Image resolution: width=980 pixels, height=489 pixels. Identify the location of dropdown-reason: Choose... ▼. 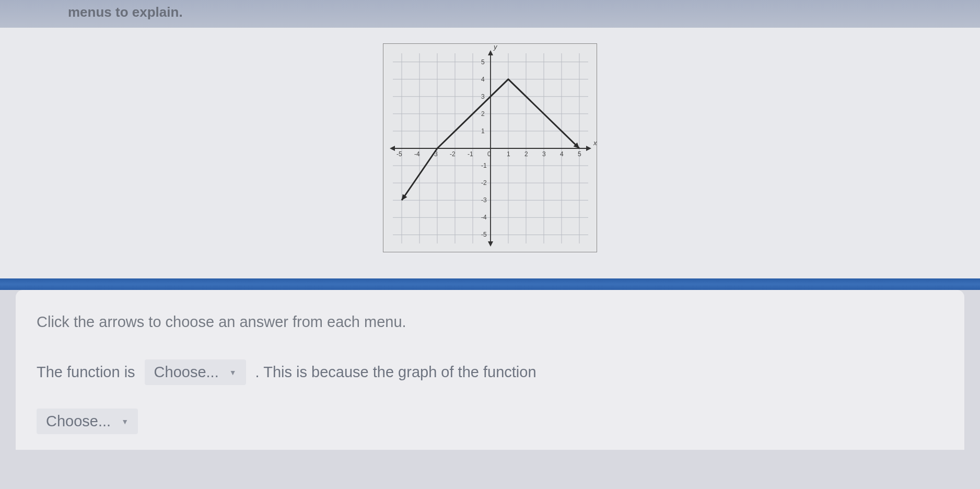
(87, 421).